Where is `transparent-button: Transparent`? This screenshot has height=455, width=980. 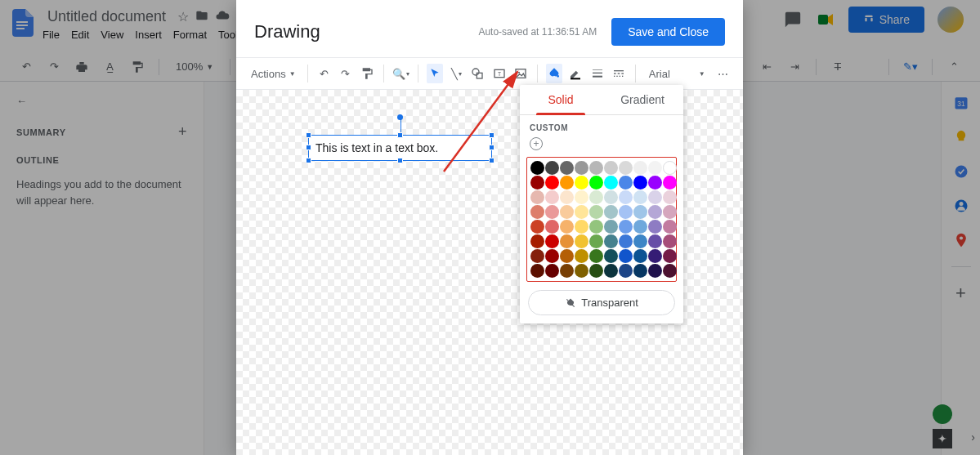
transparent-button: Transparent is located at coordinates (602, 302).